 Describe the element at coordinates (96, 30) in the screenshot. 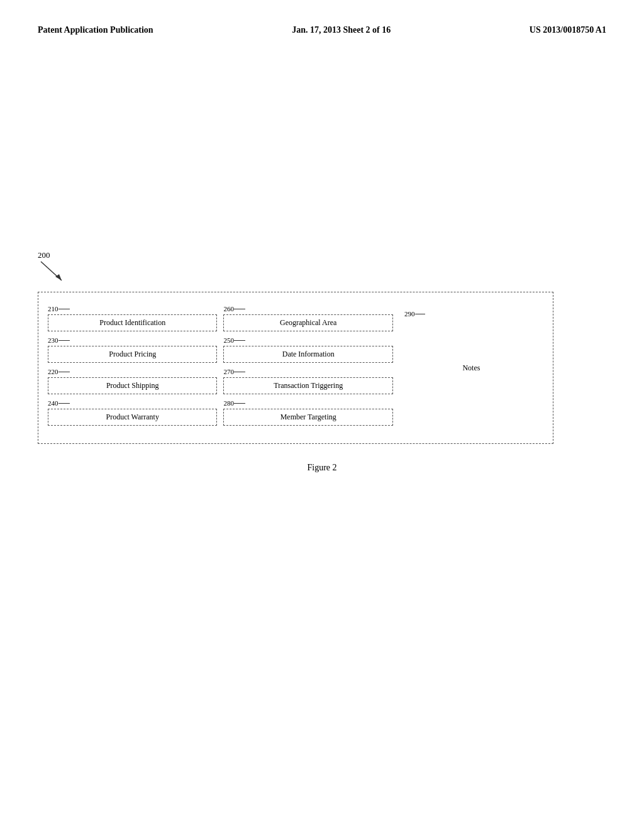

I see `header-left: Patent Application Publication` at that location.